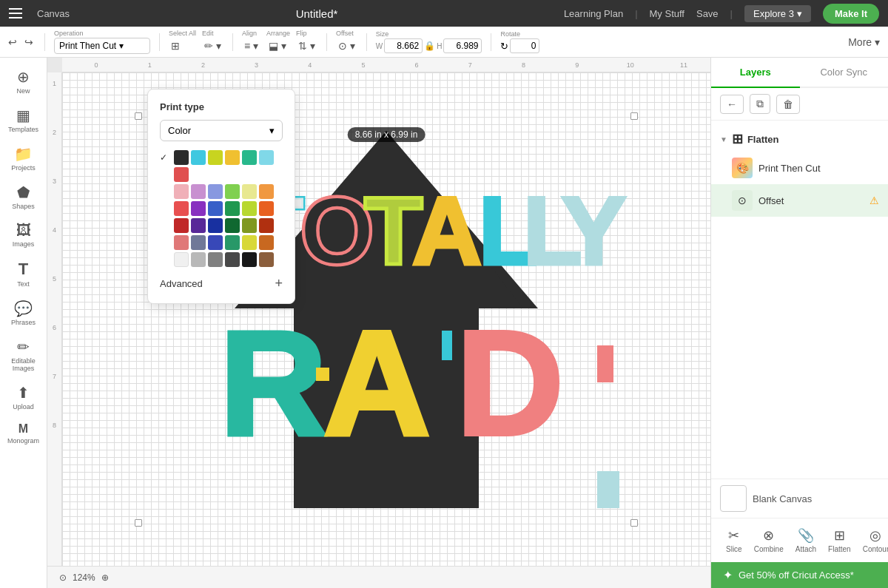  What do you see at coordinates (806, 540) in the screenshot?
I see `attach-tool: 📎 Attach` at bounding box center [806, 540].